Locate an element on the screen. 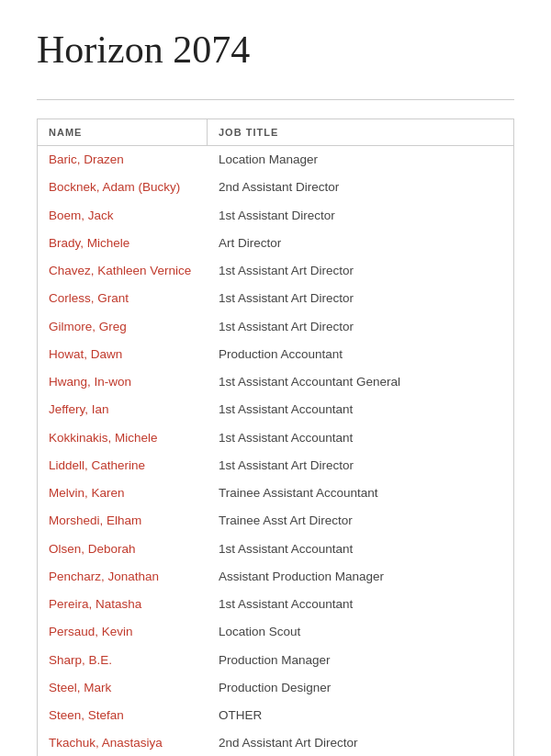 This screenshot has width=551, height=756. table-header: NAME JOB TITLE is located at coordinates (276, 132).